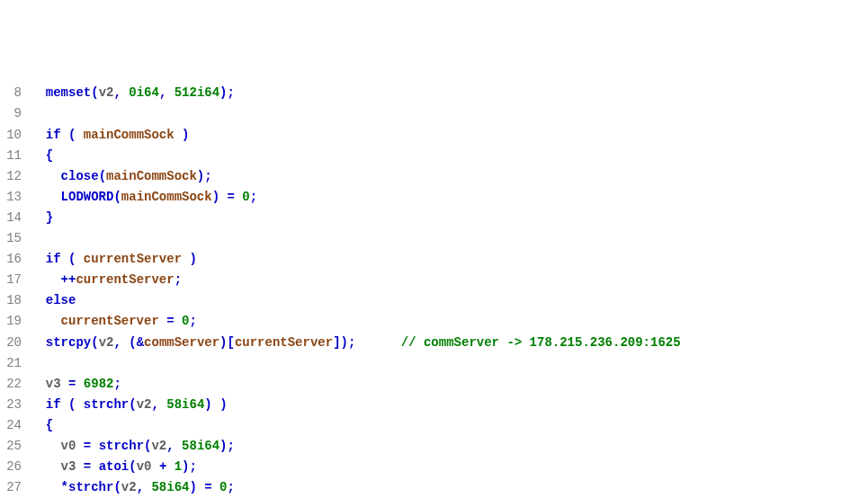 The image size is (868, 498). Describe the element at coordinates (11, 93) in the screenshot. I see `line-number: 8` at that location.